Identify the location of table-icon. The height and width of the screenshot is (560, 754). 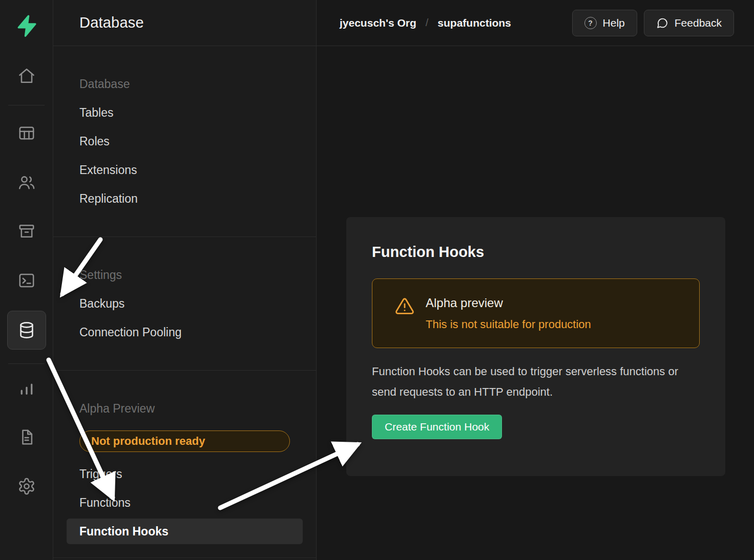
(27, 133).